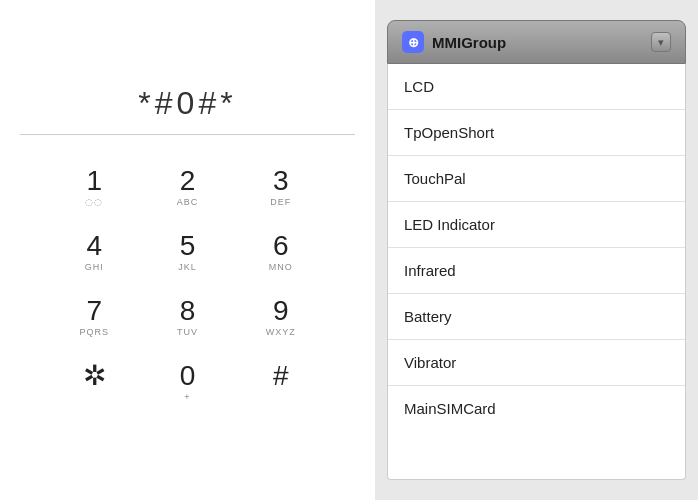 Image resolution: width=698 pixels, height=500 pixels. Describe the element at coordinates (188, 181) in the screenshot. I see `key-number-2: 2` at that location.